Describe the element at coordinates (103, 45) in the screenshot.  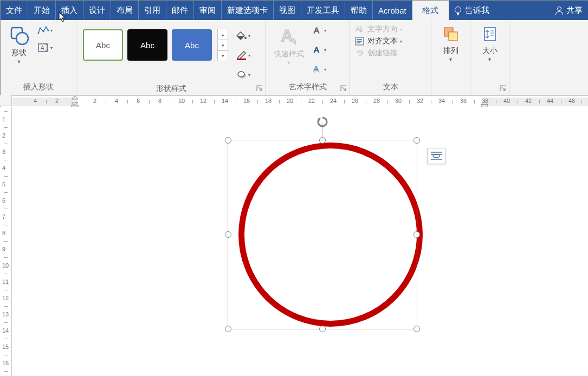
I see `style-preset-1: Abc` at that location.